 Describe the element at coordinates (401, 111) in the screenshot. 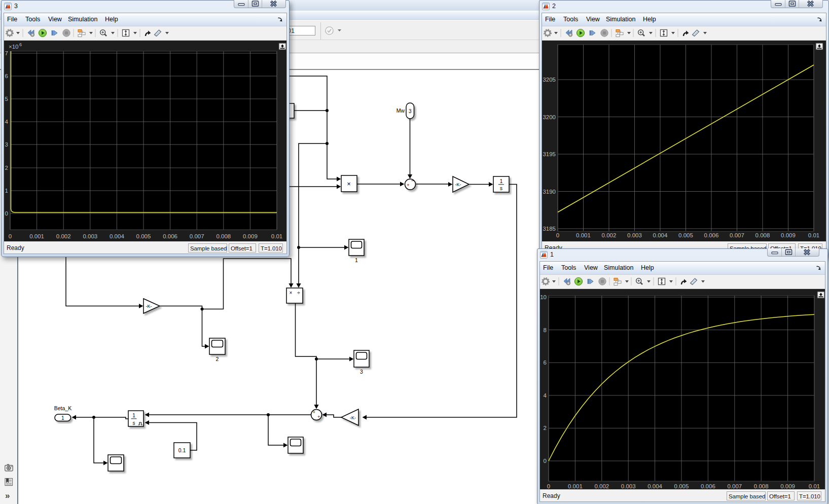

I see `svg-text: Mw` at that location.